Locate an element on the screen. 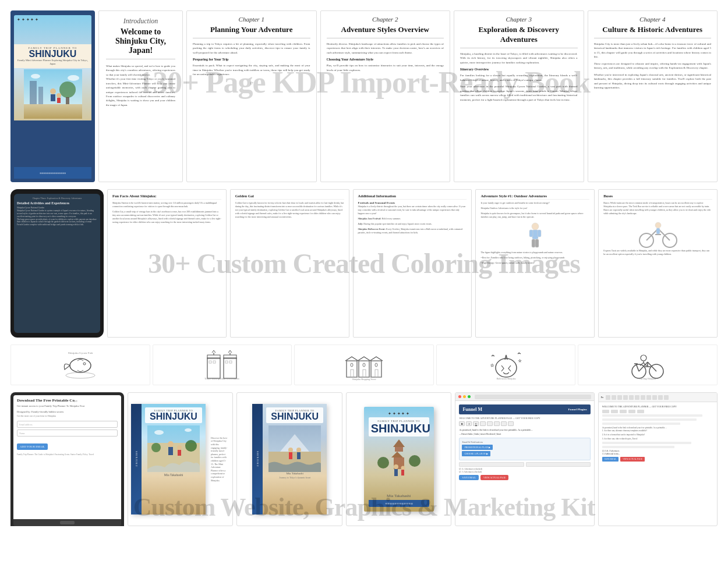 This screenshot has height=582, width=728. chapter3-title: Exploration & Discovery Adventures is located at coordinates (519, 37).